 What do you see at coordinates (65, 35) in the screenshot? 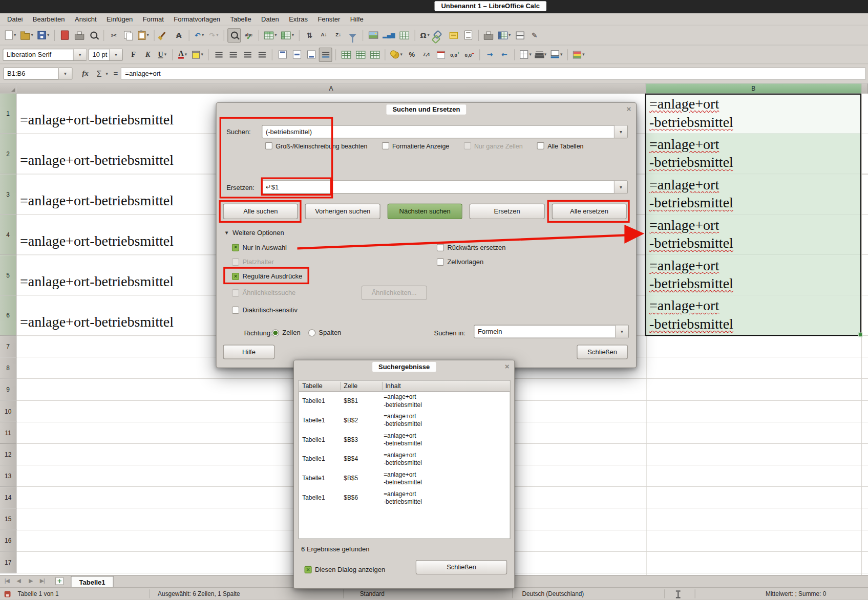
I see `export-pdf-icon` at bounding box center [65, 35].